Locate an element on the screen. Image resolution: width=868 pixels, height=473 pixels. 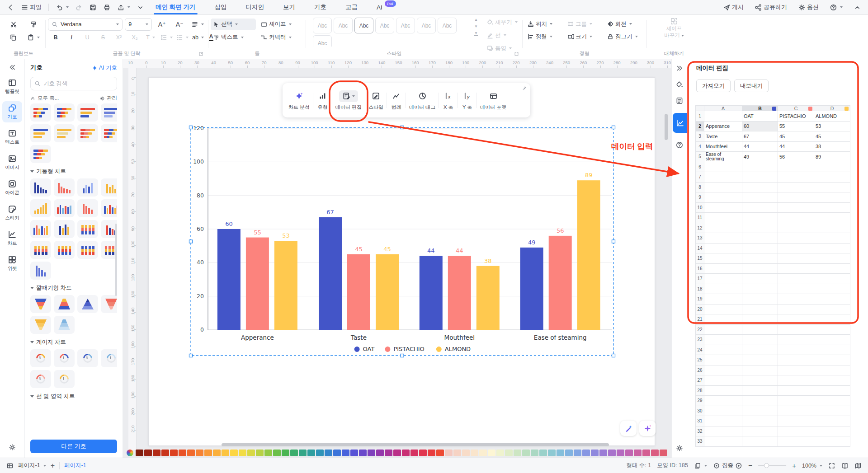
cell-D32 is located at coordinates (832, 432).